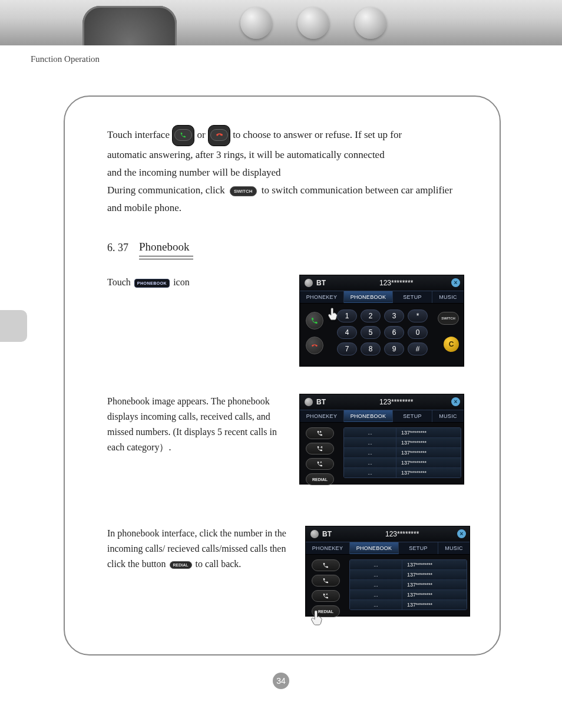 Image resolution: width=562 pixels, height=728 pixels. Describe the element at coordinates (289, 321) in the screenshot. I see `step-1: Touch PHONEBOOK icon BT 123******** × PH…` at that location.